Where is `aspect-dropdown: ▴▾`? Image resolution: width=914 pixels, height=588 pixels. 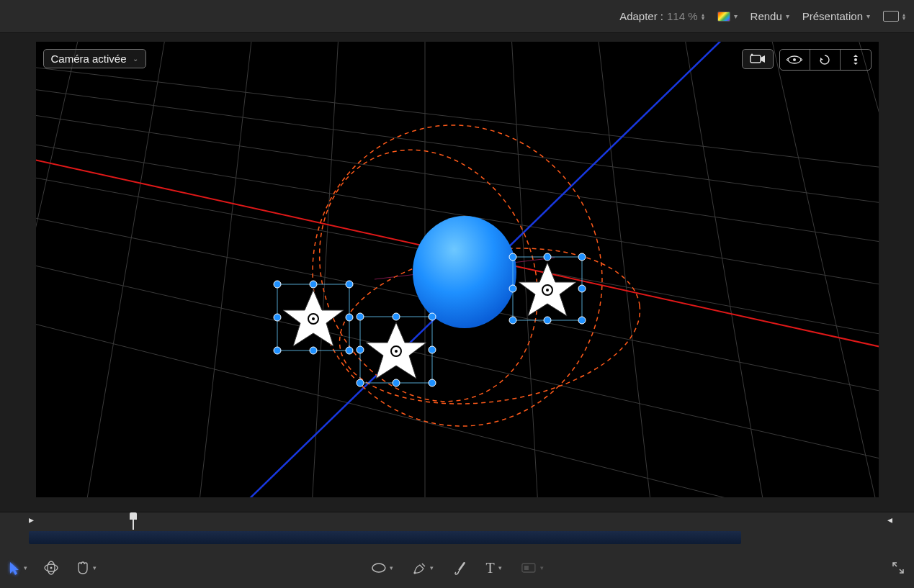 aspect-dropdown: ▴▾ is located at coordinates (895, 16).